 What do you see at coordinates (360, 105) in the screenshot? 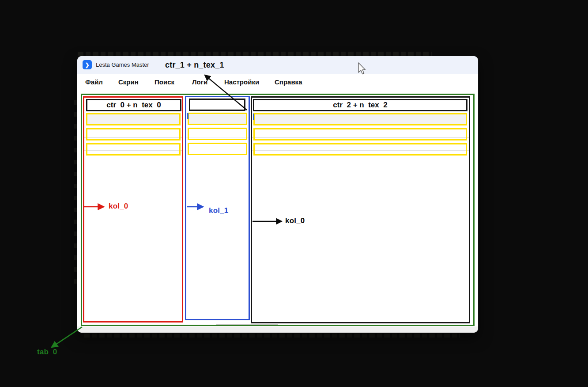
I see `column-2-header: ctr_2 + n_tex_2` at bounding box center [360, 105].